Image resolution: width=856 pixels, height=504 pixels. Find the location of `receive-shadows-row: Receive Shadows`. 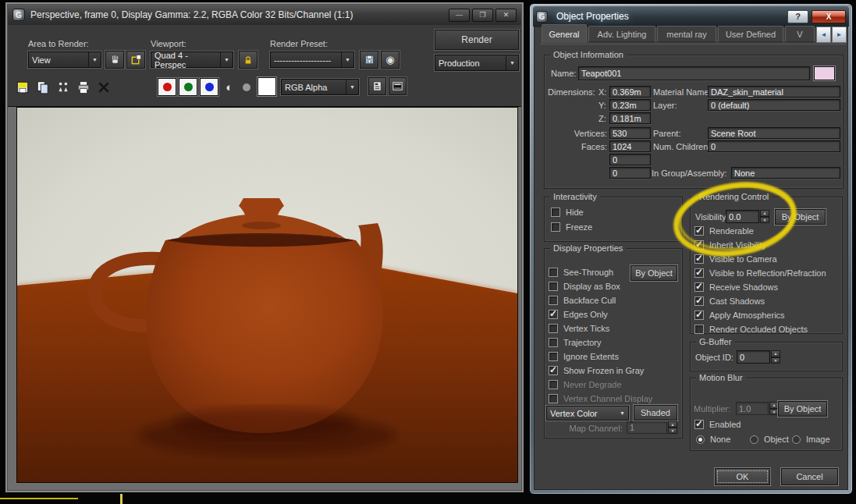

receive-shadows-row: Receive Shadows is located at coordinates (737, 287).